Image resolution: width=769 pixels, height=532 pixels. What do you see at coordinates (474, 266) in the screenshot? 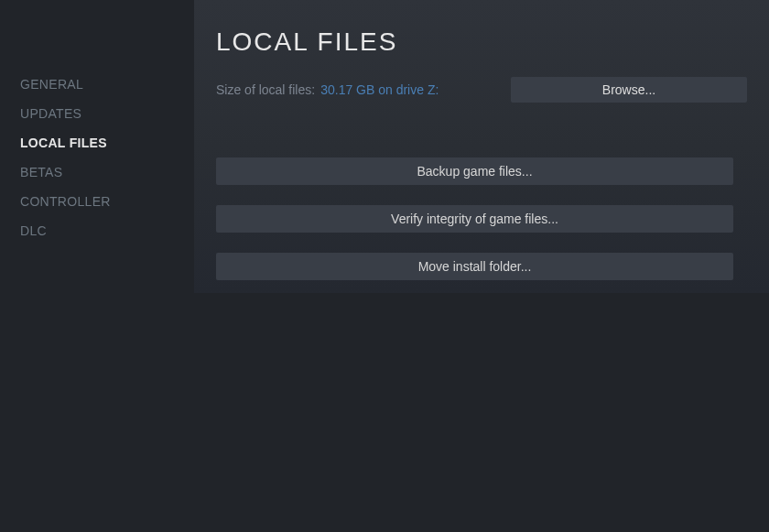
I see `move-install-folder-button: Move install folder...` at bounding box center [474, 266].